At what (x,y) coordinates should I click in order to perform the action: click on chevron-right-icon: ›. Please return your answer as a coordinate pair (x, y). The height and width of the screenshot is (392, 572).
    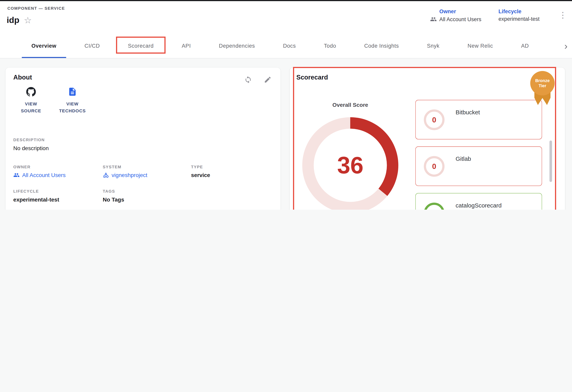
    Looking at the image, I should click on (566, 46).